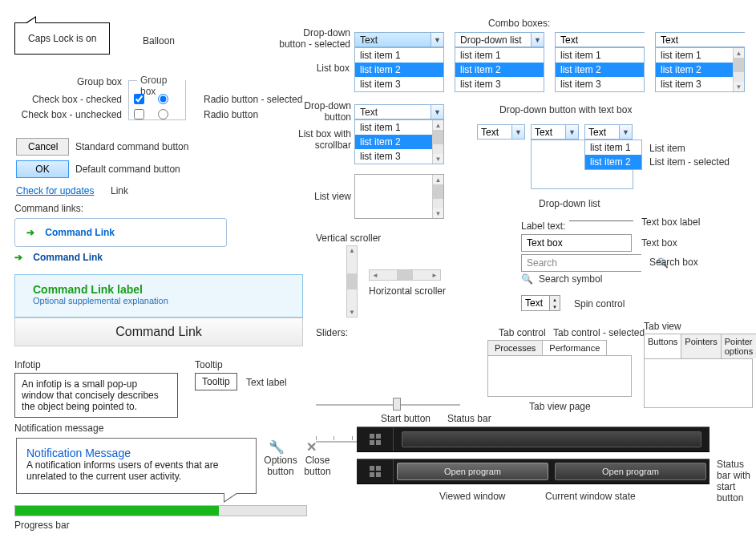  What do you see at coordinates (42, 169) in the screenshot?
I see `ok-button: OK` at bounding box center [42, 169].